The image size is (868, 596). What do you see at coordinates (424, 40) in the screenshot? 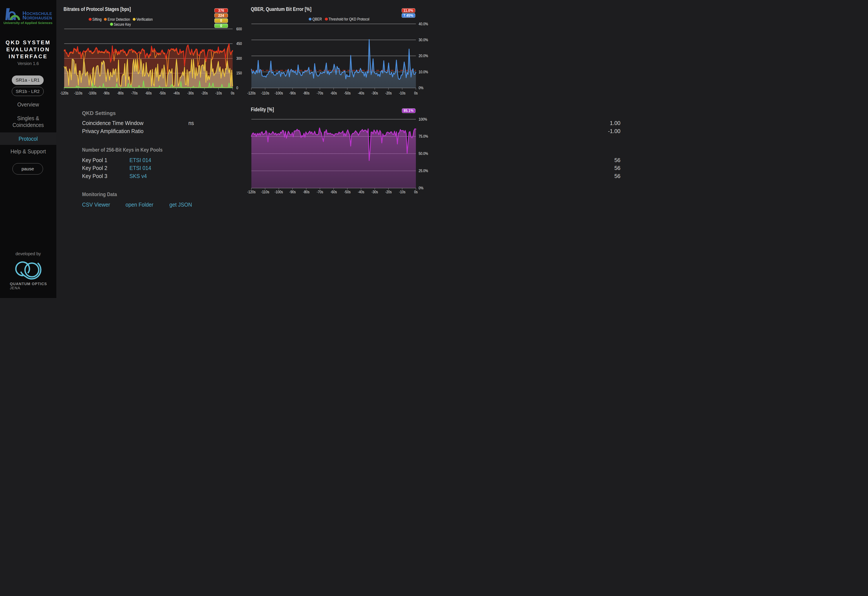
I see `svg-text: 30.0%` at bounding box center [424, 40].